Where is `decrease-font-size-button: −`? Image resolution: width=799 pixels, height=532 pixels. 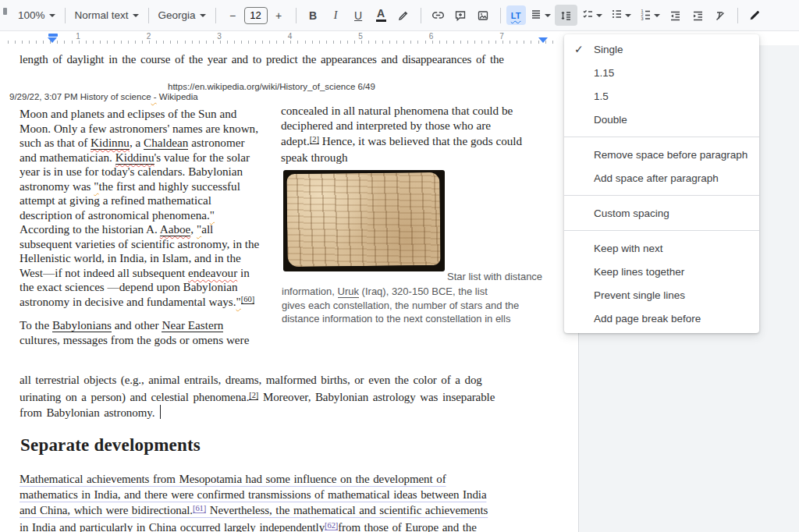 decrease-font-size-button: − is located at coordinates (233, 16).